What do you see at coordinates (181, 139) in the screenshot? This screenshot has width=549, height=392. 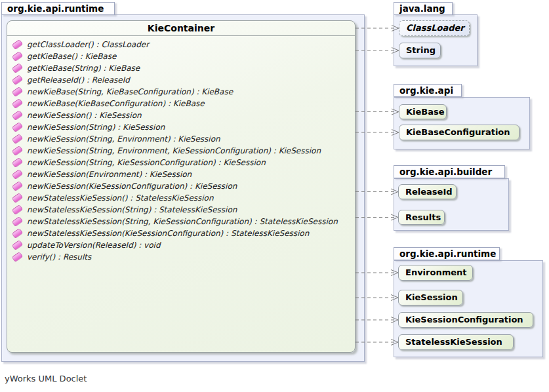 I see `method-row: newKieSession(String, Environment) : Kie…` at bounding box center [181, 139].